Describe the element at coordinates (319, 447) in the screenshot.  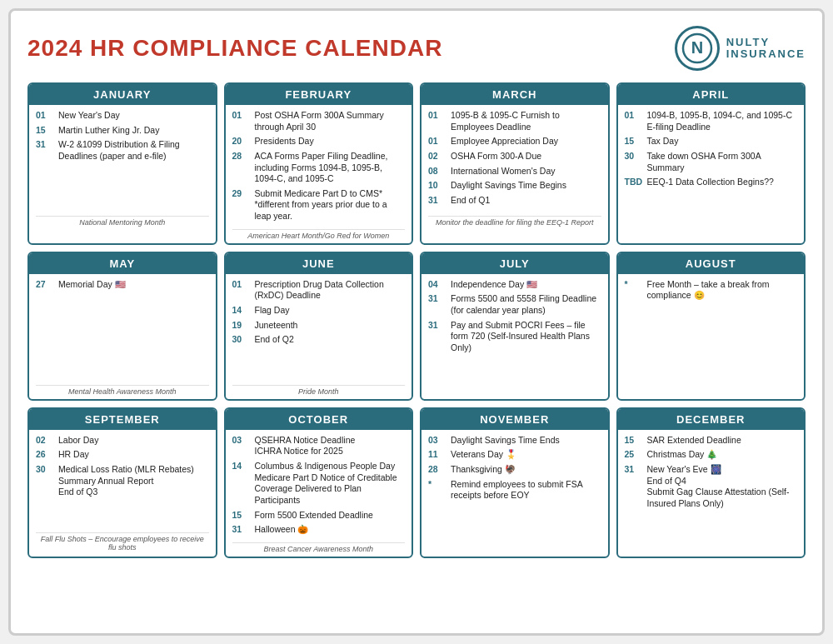
I see `event-item: 03QSEHRA Notice DeadlineICHRA Notice for…` at that location.